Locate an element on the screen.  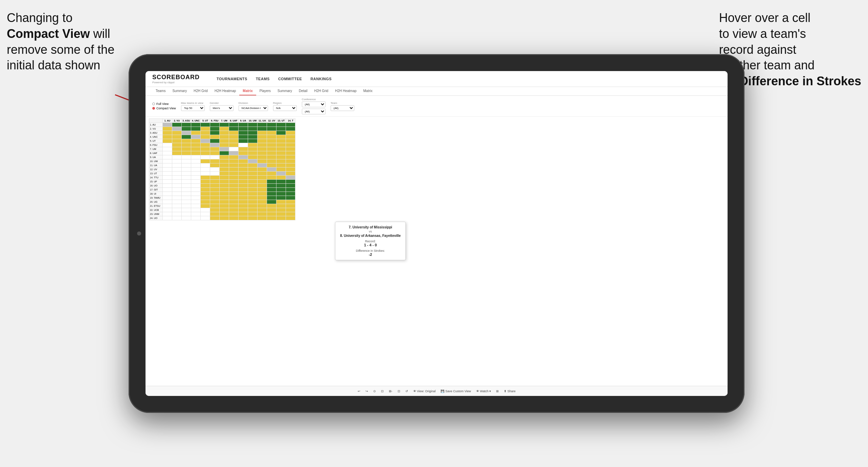
watch-button: 👁 Watch ▾ is located at coordinates (484, 391).